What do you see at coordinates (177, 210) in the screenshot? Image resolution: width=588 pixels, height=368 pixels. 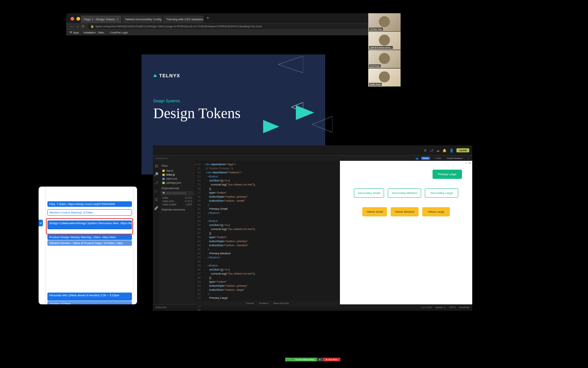 I see `external-resources-header: External resources` at bounding box center [177, 210].